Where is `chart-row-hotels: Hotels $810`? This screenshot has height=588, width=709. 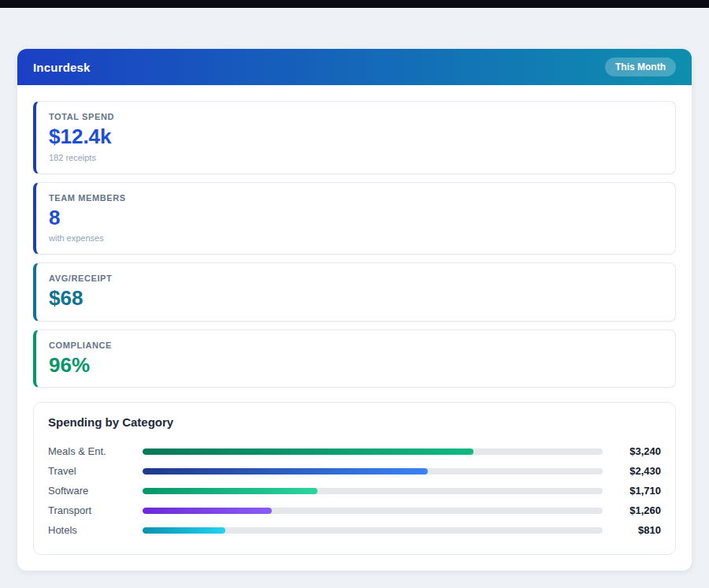
chart-row-hotels: Hotels $810 is located at coordinates (354, 530).